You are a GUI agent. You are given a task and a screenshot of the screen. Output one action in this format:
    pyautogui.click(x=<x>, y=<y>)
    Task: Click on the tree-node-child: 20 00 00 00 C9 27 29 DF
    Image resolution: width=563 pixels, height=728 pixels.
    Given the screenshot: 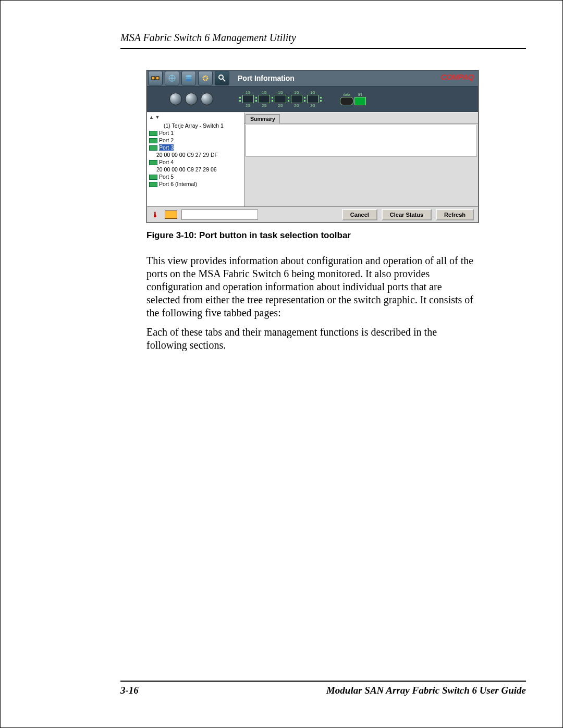 What is the action you would take?
    pyautogui.click(x=199, y=155)
    